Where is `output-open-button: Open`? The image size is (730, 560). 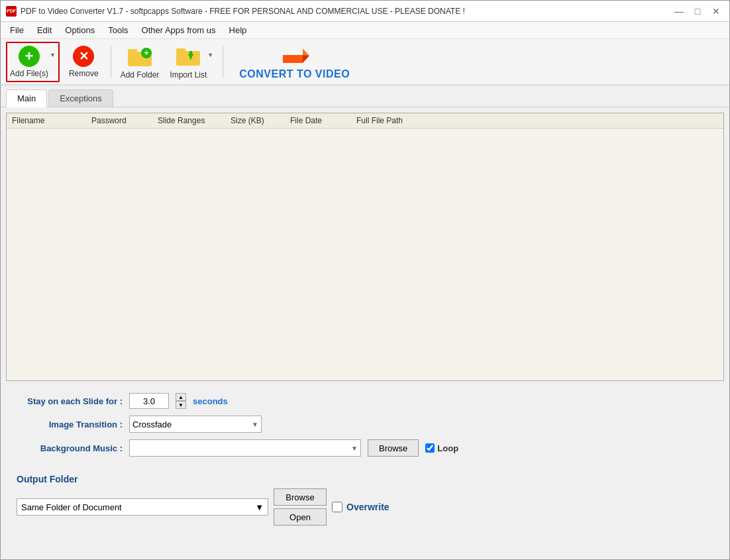 output-open-button: Open is located at coordinates (300, 517).